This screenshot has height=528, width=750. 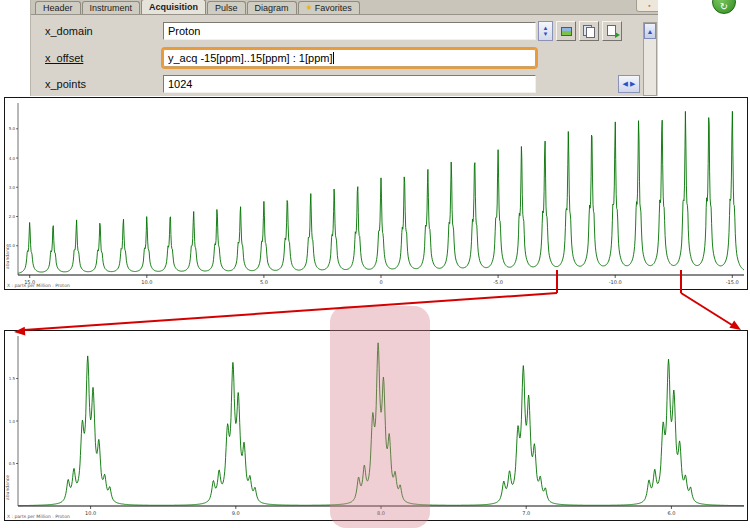 What do you see at coordinates (272, 8) in the screenshot?
I see `tab-diagram: Diagram` at bounding box center [272, 8].